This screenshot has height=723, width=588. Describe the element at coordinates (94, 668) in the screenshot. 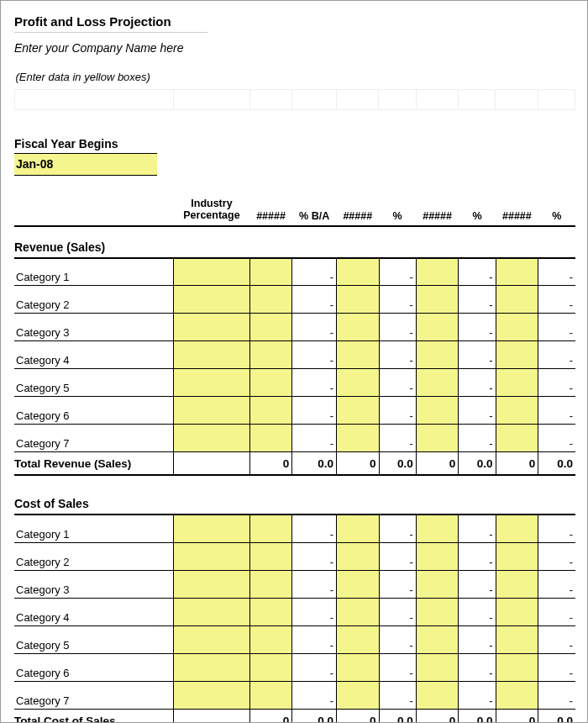

I see `category-label: Category 6` at that location.